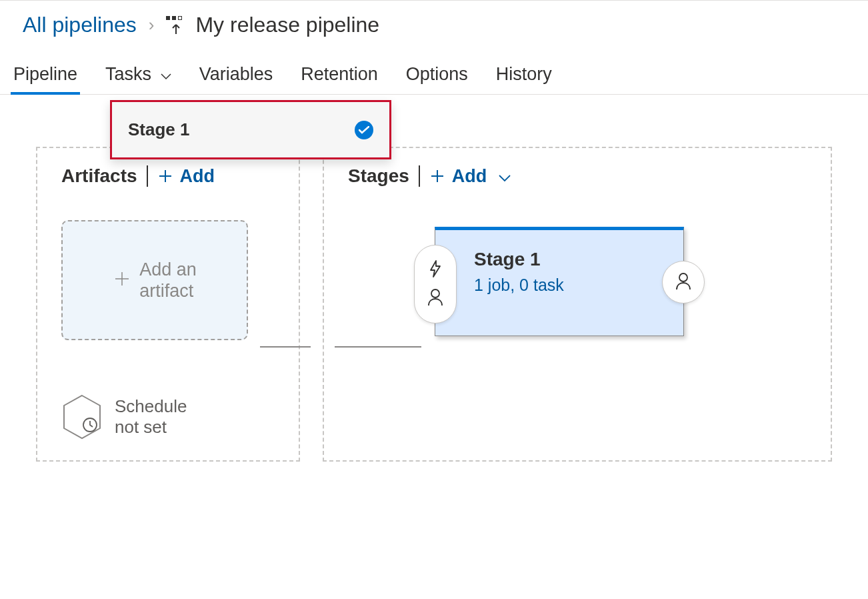 This screenshot has width=868, height=599. Describe the element at coordinates (82, 417) in the screenshot. I see `hexagon-clock-icon` at that location.